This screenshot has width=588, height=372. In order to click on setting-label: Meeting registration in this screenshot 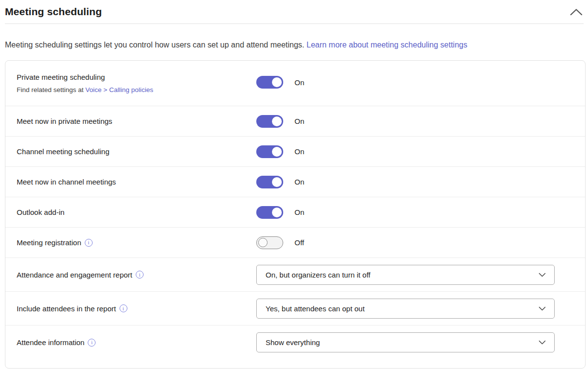, I will do `click(49, 243)`.